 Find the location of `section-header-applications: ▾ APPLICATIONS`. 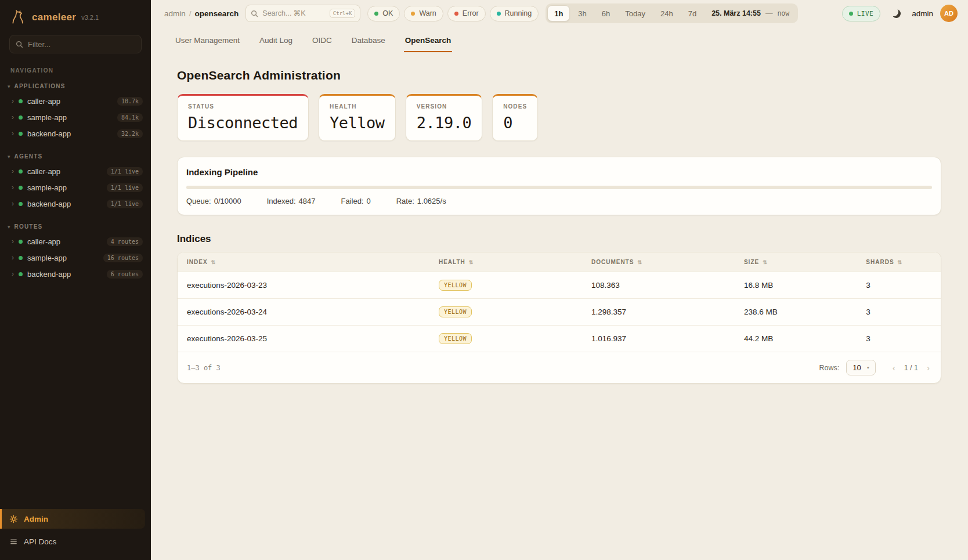

section-header-applications: ▾ APPLICATIONS is located at coordinates (75, 85).